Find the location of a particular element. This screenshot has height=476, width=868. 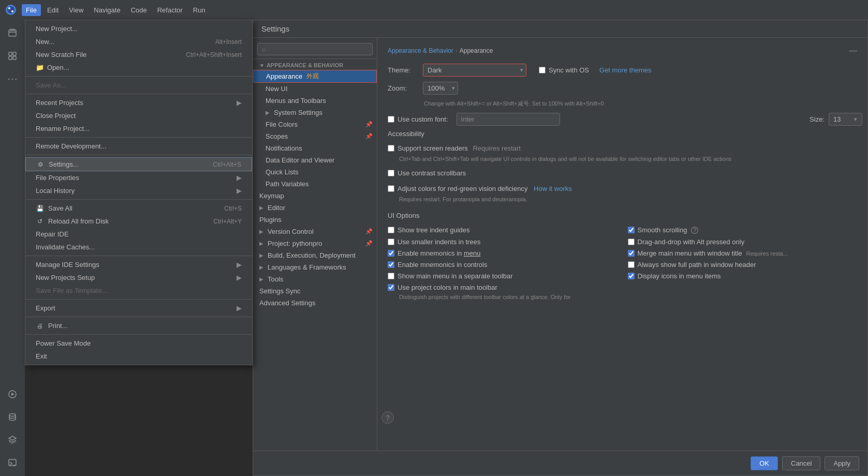

menu-file: File is located at coordinates (31, 10).